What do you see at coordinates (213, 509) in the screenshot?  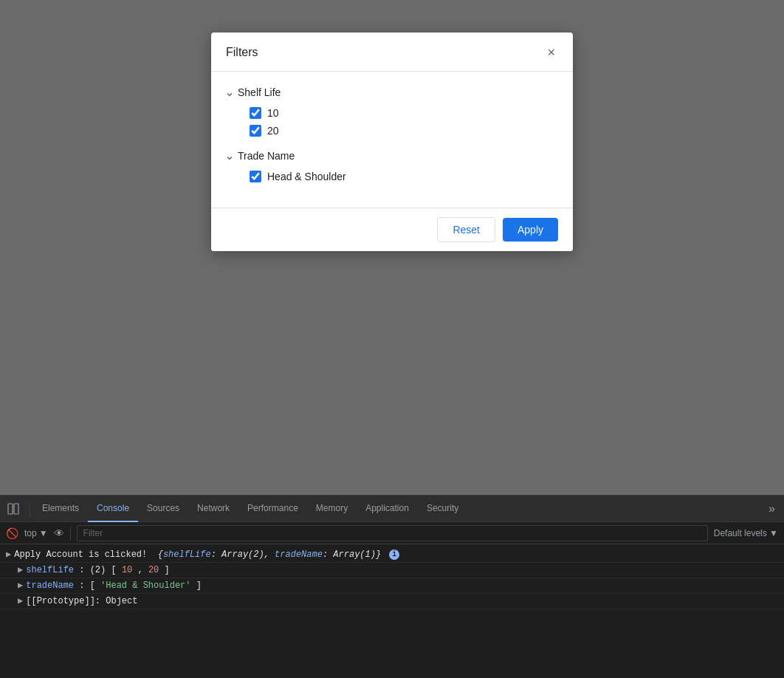 I see `tab-network: Network` at bounding box center [213, 509].